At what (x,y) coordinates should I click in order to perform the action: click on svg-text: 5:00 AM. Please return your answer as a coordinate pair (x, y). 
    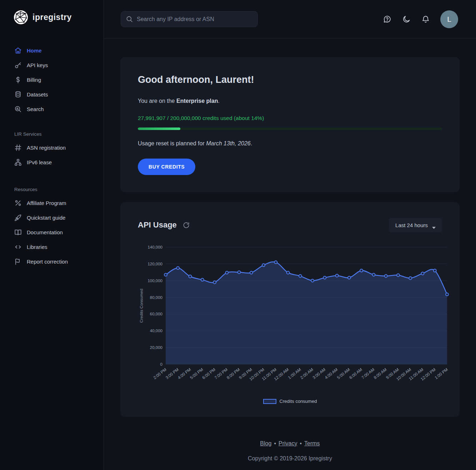
    Looking at the image, I should click on (344, 374).